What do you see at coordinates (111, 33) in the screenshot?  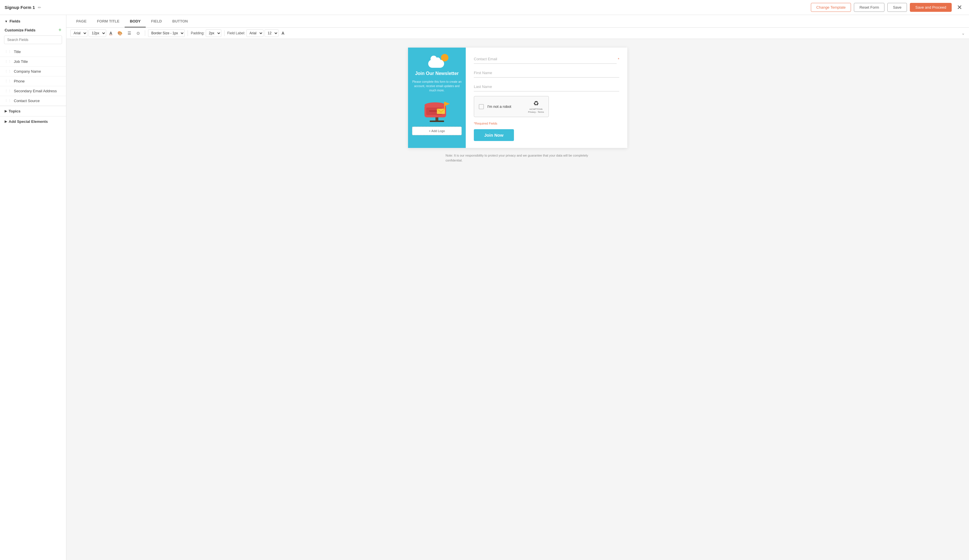 I see `text-color-icon: A` at bounding box center [111, 33].